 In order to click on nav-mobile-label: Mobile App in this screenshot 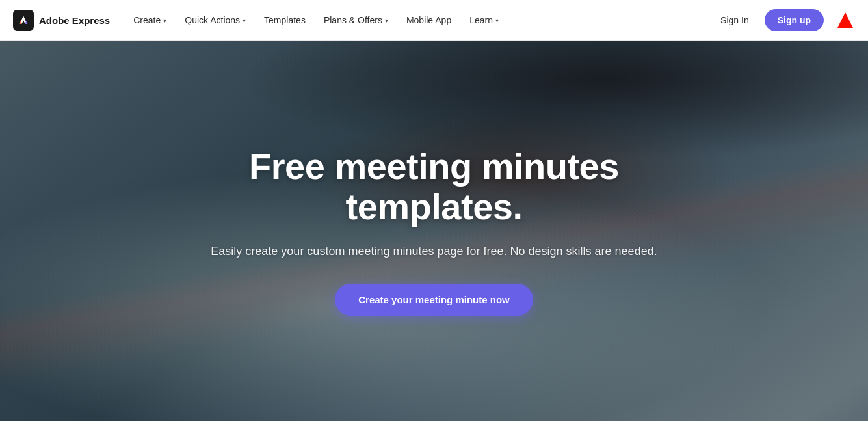, I will do `click(429, 20)`.